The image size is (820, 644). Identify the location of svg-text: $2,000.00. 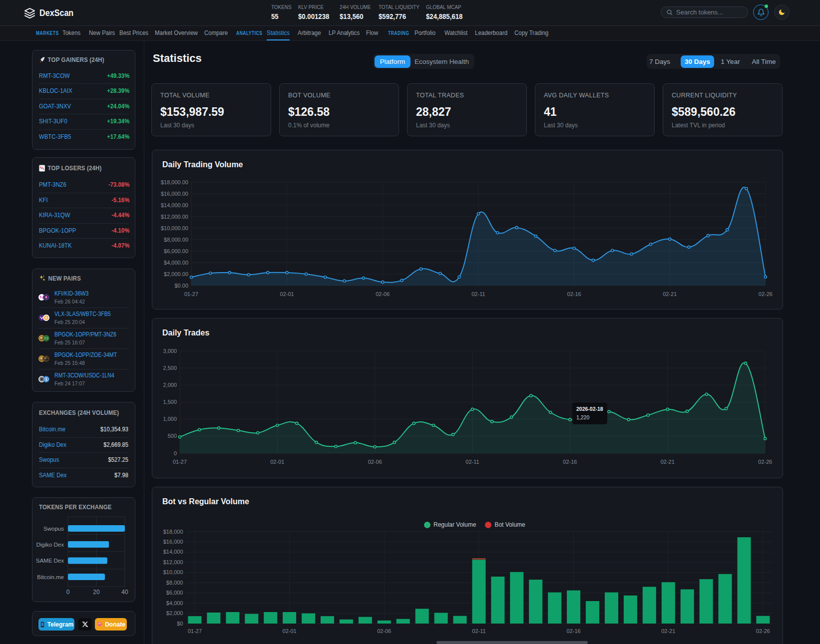
(176, 274).